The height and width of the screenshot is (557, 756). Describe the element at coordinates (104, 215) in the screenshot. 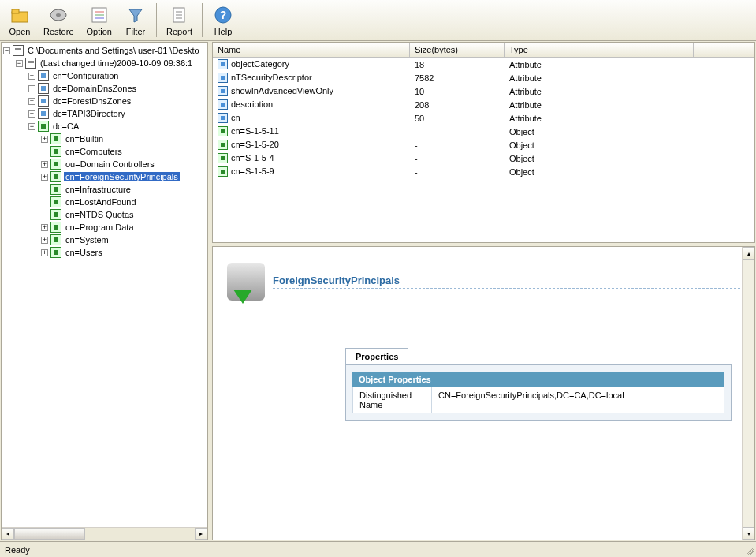

I see `tree-item: cn=NTDS Quotas` at that location.